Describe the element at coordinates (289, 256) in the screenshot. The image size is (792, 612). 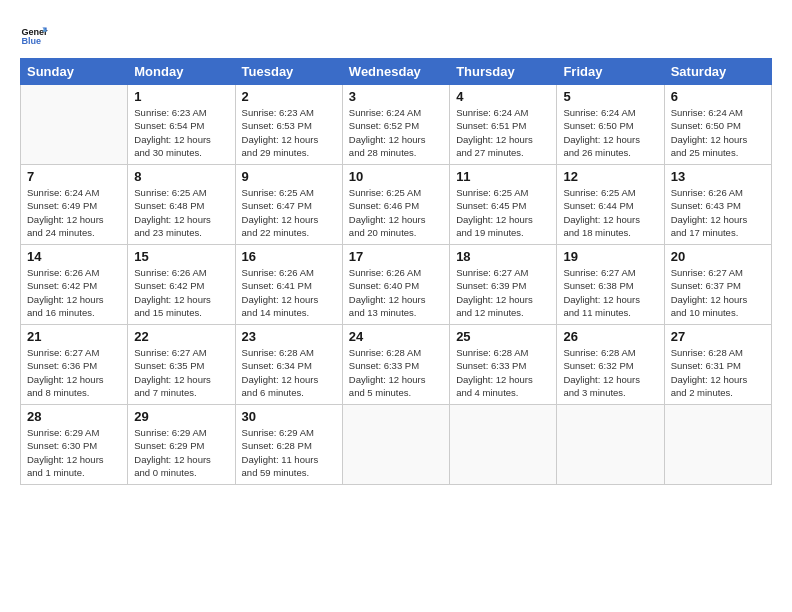
I see `day-number: 16` at that location.